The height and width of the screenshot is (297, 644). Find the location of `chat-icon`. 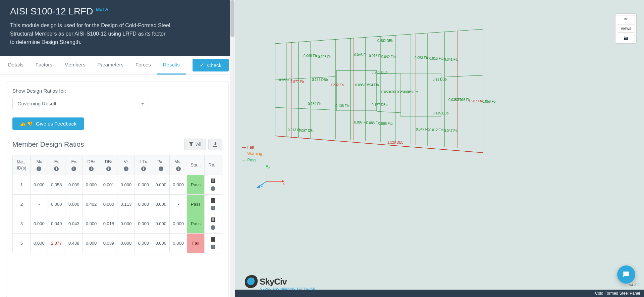

chat-icon is located at coordinates (626, 275).